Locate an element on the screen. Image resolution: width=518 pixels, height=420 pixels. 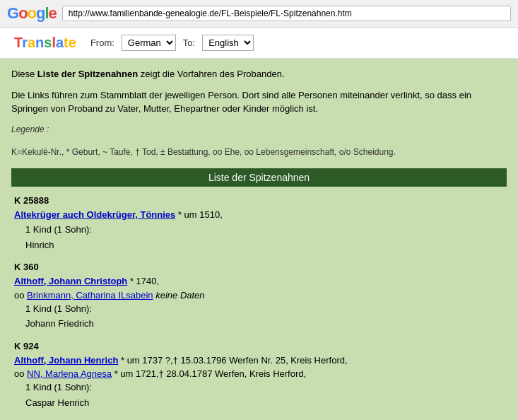
partner-line-924: oo NN, Marlena Agnesa * um 1721,† 28.04.… is located at coordinates (260, 373).